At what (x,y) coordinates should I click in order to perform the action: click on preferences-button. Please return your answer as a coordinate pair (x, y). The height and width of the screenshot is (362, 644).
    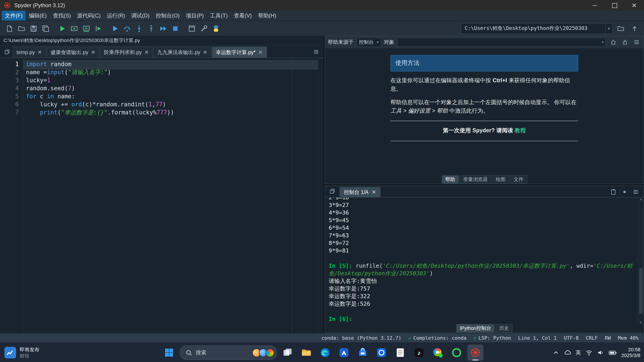
    Looking at the image, I should click on (204, 28).